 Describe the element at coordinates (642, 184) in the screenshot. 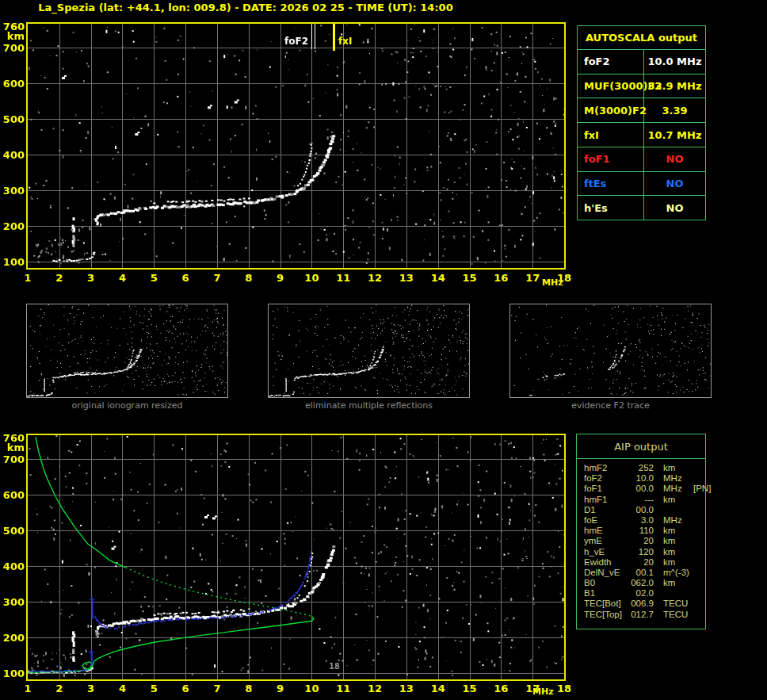

I see `autoscala-row: ftEsNO` at that location.